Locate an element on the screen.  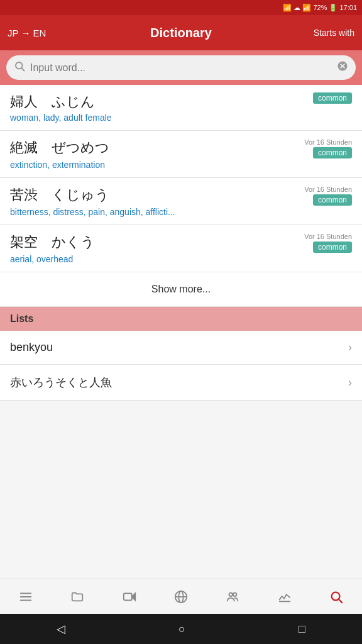
entry-2-common-badge: common is located at coordinates (332, 153).